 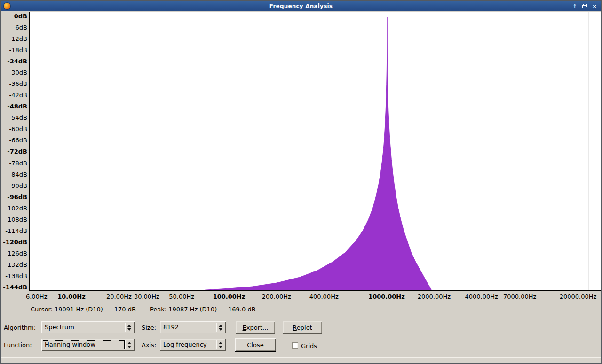 I want to click on y-tick-label: -138dB, so click(x=14, y=276).